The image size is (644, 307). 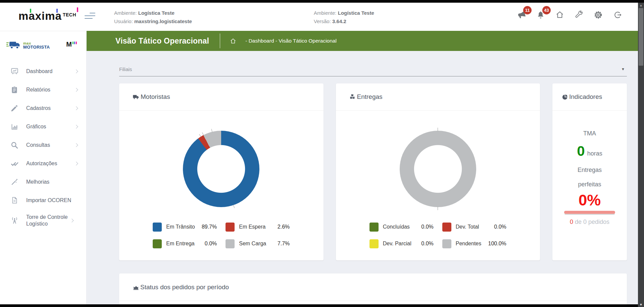 I want to click on magic-wand-icon, so click(x=14, y=182).